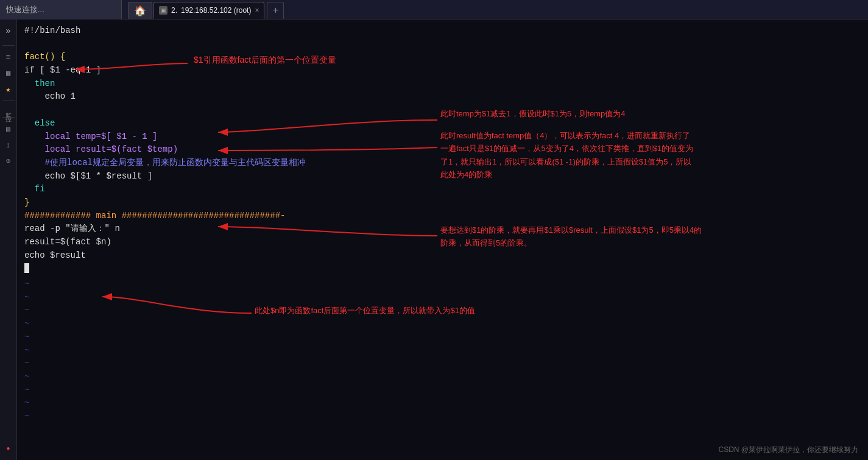 The width and height of the screenshot is (868, 460). What do you see at coordinates (442, 377) in the screenshot?
I see `tilde-line-8: ~` at bounding box center [442, 377].